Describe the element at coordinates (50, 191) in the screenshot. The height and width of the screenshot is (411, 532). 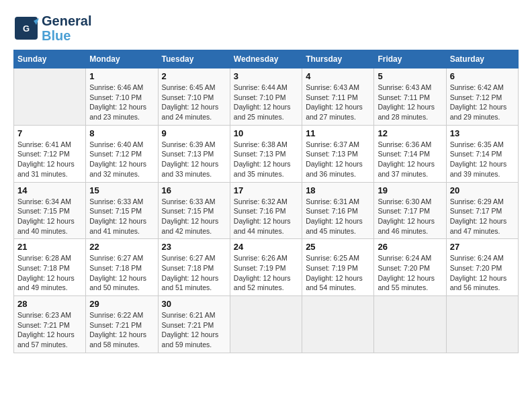
I see `day-number: 14` at that location.